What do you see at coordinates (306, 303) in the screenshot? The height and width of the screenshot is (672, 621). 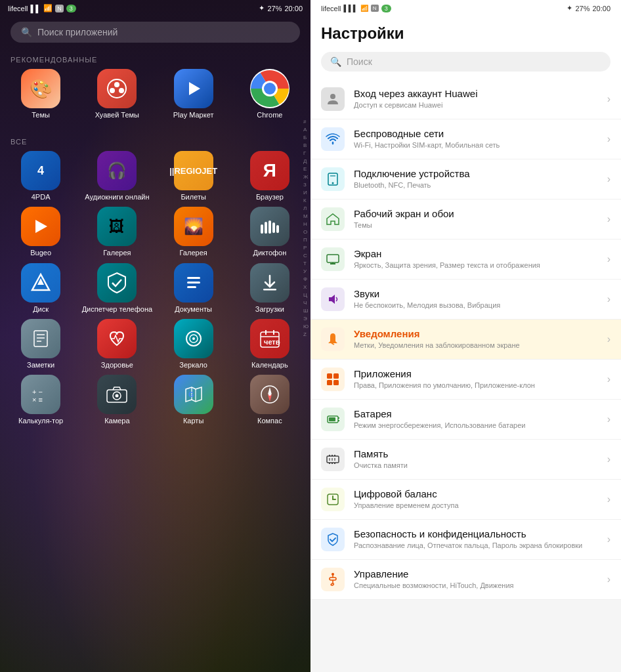 I see `alpha-ch: Ч` at bounding box center [306, 303].